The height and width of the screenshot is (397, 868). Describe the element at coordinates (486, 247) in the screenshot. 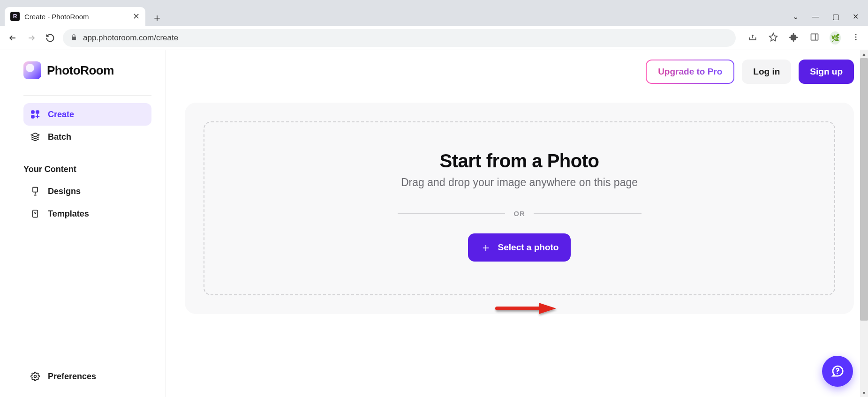

I see `plus-icon: ＋` at that location.